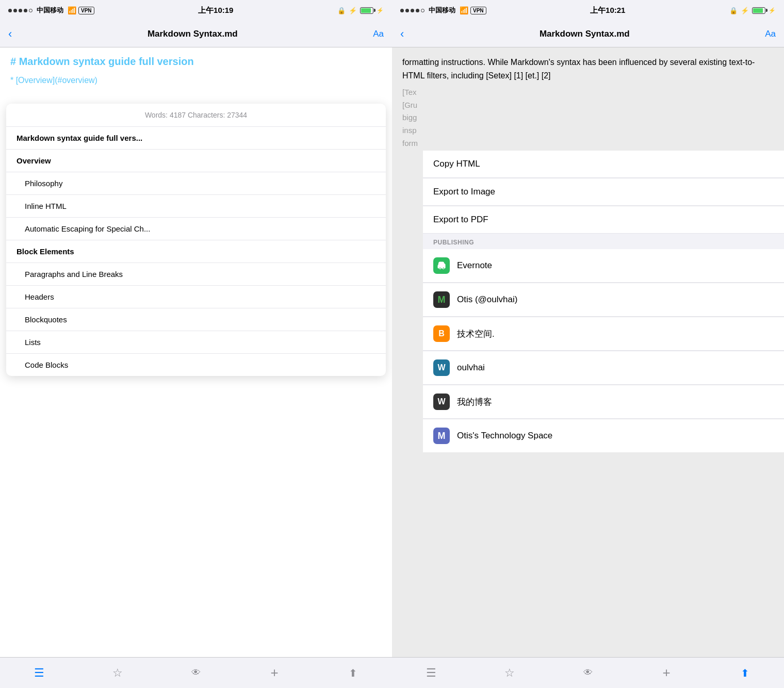 The height and width of the screenshot is (688, 784). What do you see at coordinates (442, 436) in the screenshot?
I see `otis-tech-icon: M` at bounding box center [442, 436].